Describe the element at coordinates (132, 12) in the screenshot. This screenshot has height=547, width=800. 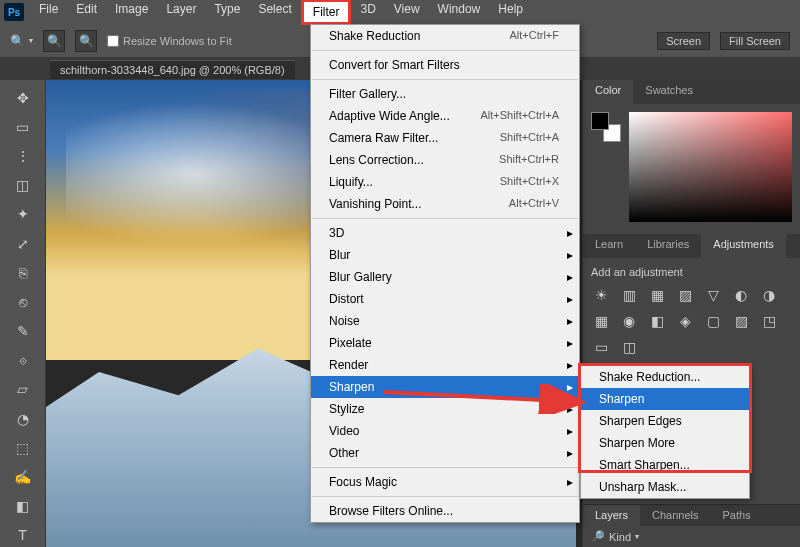
I see `menu-image: Image` at that location.